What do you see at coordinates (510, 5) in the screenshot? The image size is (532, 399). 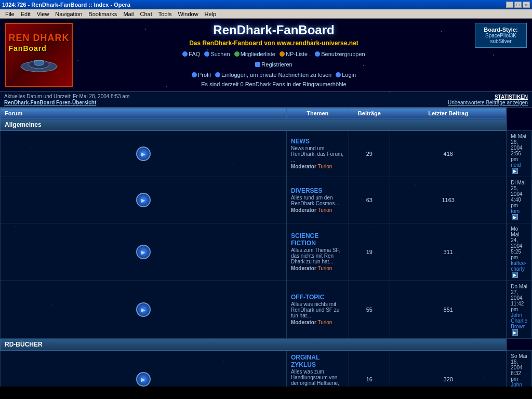 I see `minimize-button: _` at bounding box center [510, 5].